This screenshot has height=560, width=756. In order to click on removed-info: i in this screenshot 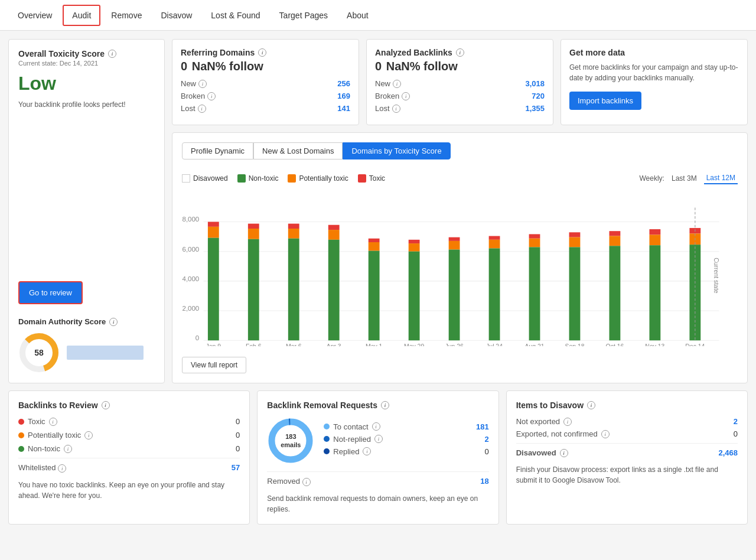, I will do `click(307, 482)`.